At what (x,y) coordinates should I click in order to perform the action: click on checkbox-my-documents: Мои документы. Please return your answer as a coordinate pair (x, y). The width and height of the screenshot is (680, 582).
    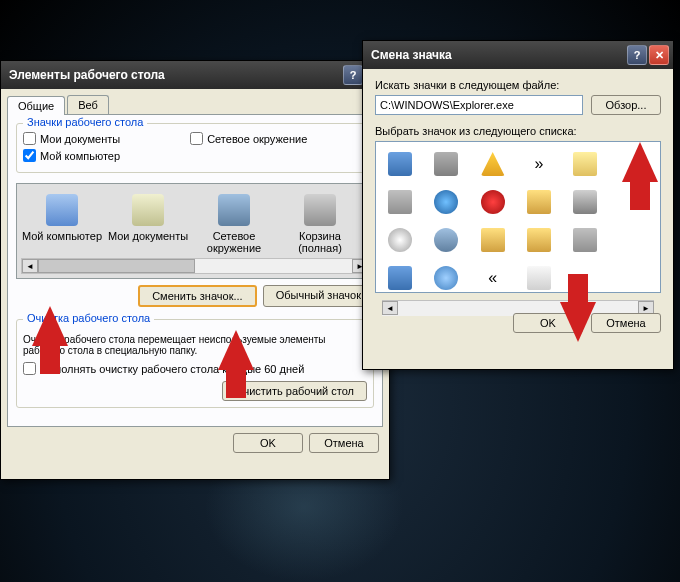
    Looking at the image, I should click on (72, 138).